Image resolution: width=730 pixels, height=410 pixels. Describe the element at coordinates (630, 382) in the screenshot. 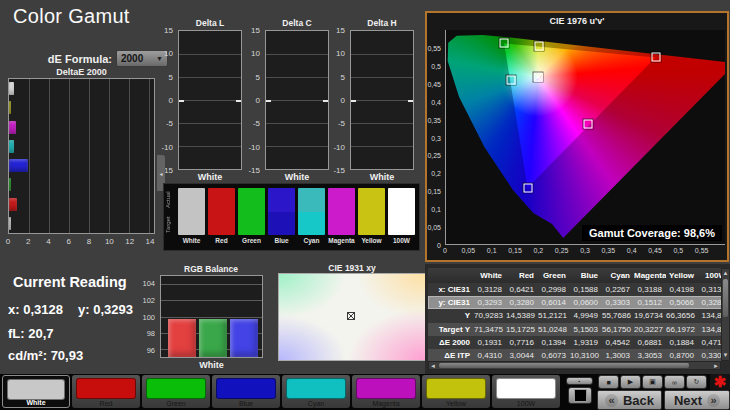

I see `play-icon: ▶` at that location.